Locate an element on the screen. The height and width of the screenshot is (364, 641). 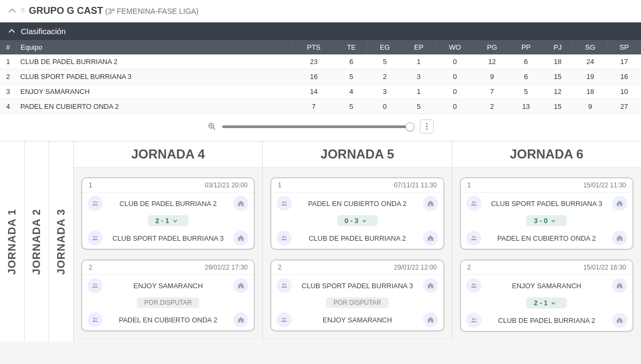
cell-pts: 23 is located at coordinates (314, 62).